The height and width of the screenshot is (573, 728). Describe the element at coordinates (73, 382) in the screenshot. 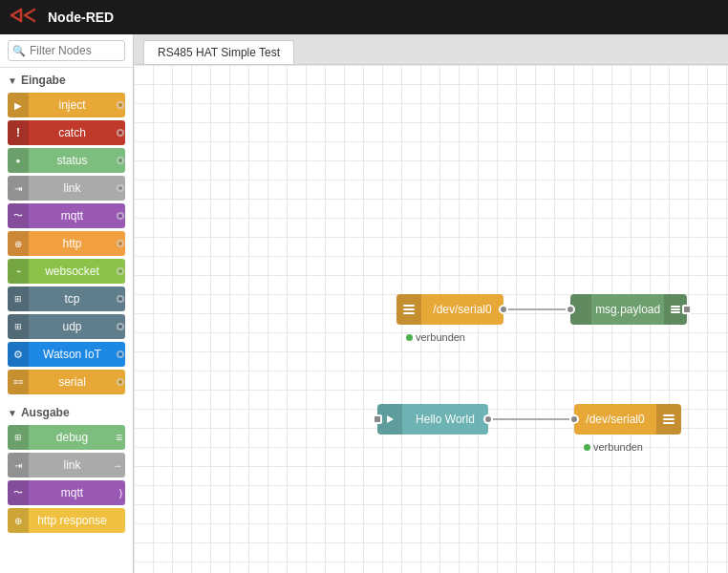

I see `node-serial-label: serial` at that location.